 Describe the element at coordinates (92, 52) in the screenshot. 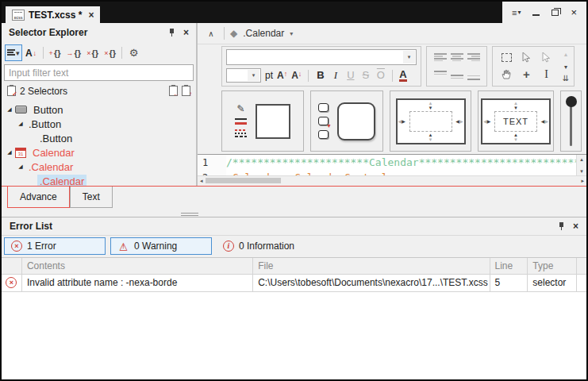

I see `delete-selector-button: × {}` at that location.